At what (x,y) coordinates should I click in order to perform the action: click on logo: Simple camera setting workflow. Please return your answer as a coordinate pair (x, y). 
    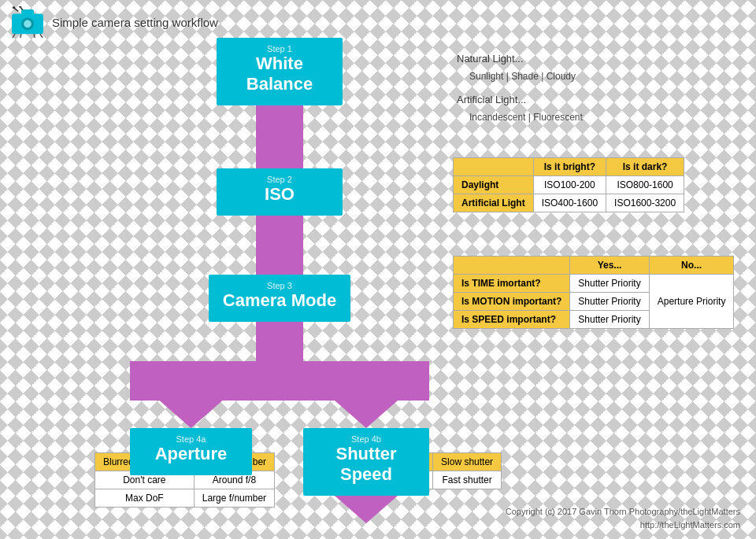
    Looking at the image, I should click on (113, 22).